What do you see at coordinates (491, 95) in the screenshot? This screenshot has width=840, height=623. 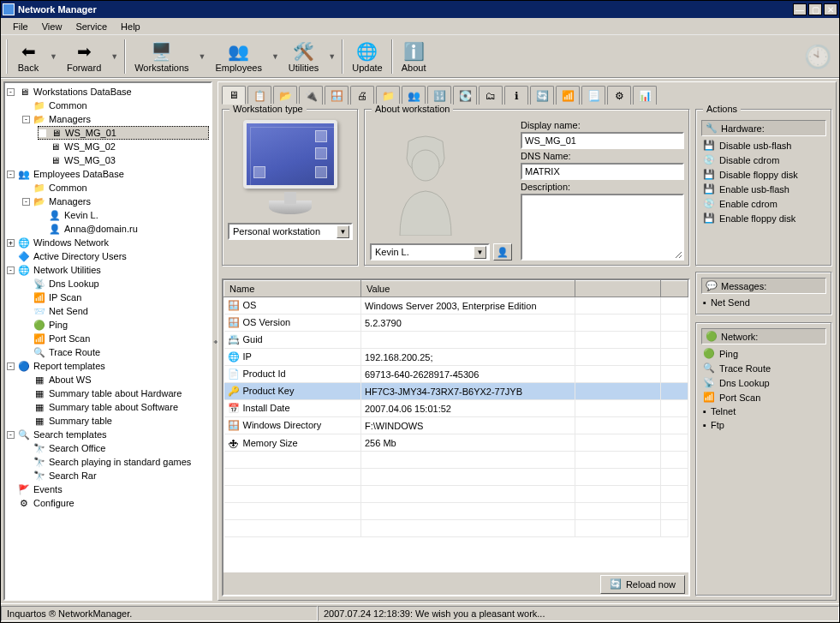 I see `tab-10: 🗂` at bounding box center [491, 95].